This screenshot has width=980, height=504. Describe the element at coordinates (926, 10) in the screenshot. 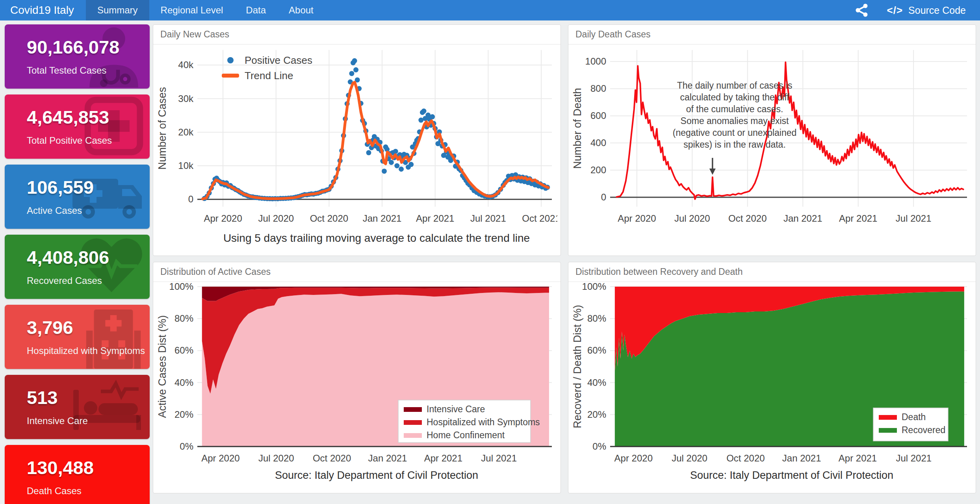

I see `source-code-link: </> Source Code` at that location.